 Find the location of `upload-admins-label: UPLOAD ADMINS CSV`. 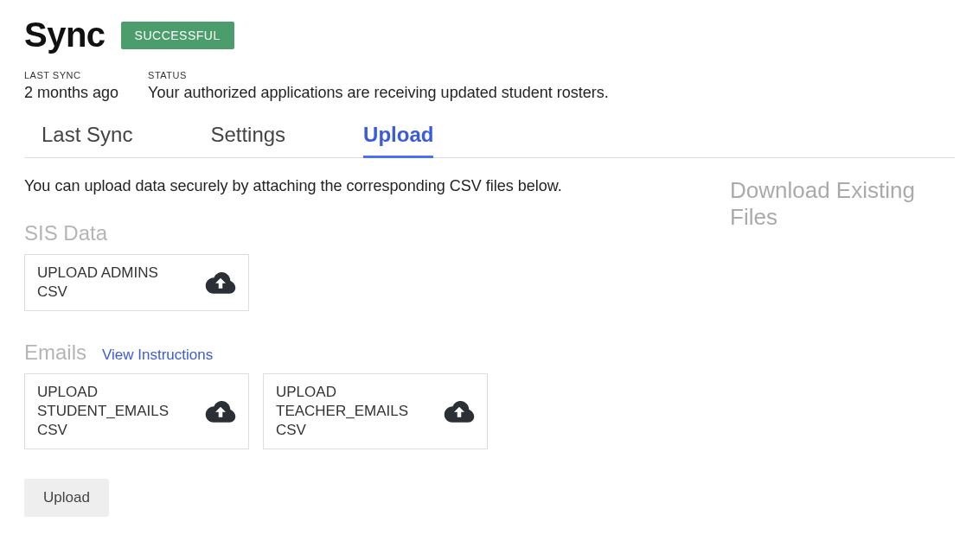

upload-admins-label: UPLOAD ADMINS CSV is located at coordinates (113, 283).